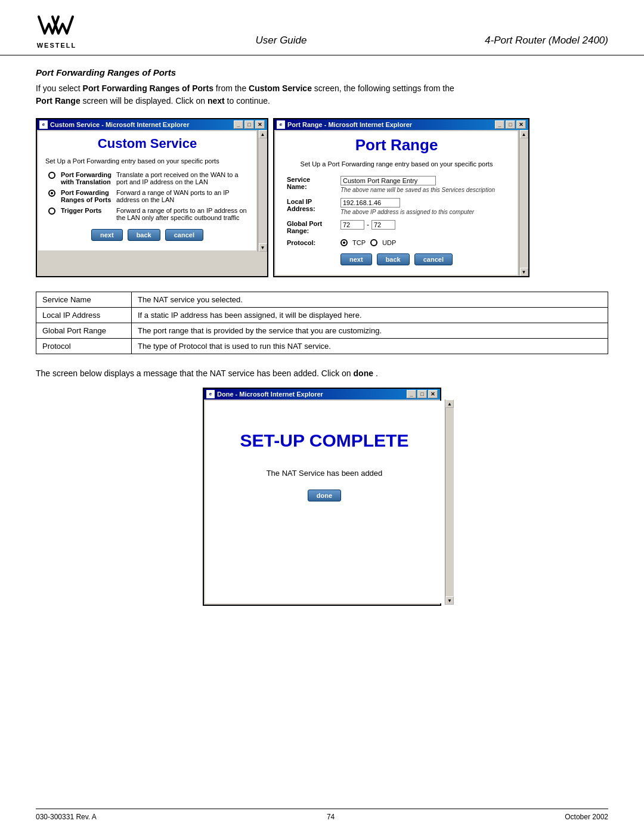 This screenshot has width=644, height=833. What do you see at coordinates (411, 394) in the screenshot?
I see `minimize-btn-3: _` at bounding box center [411, 394].